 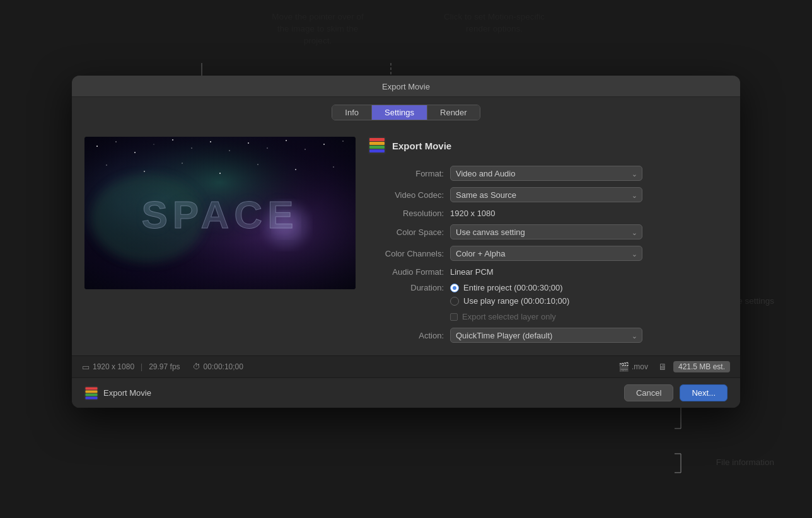 What do you see at coordinates (548, 146) in the screenshot?
I see `export-header: Export Movie` at bounding box center [548, 146].